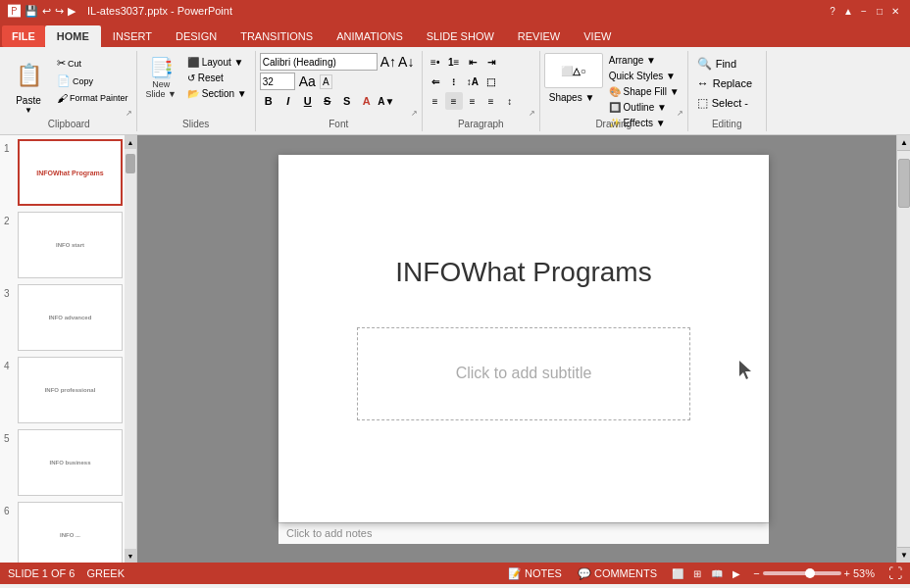  Describe the element at coordinates (473, 81) in the screenshot. I see `text-direction-btn: ↕A` at that location.